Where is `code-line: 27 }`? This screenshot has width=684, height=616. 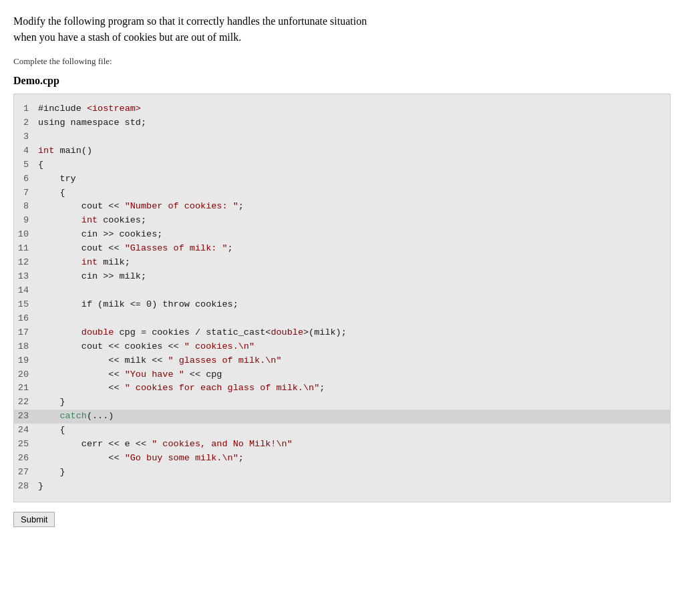 code-line: 27 } is located at coordinates (342, 473).